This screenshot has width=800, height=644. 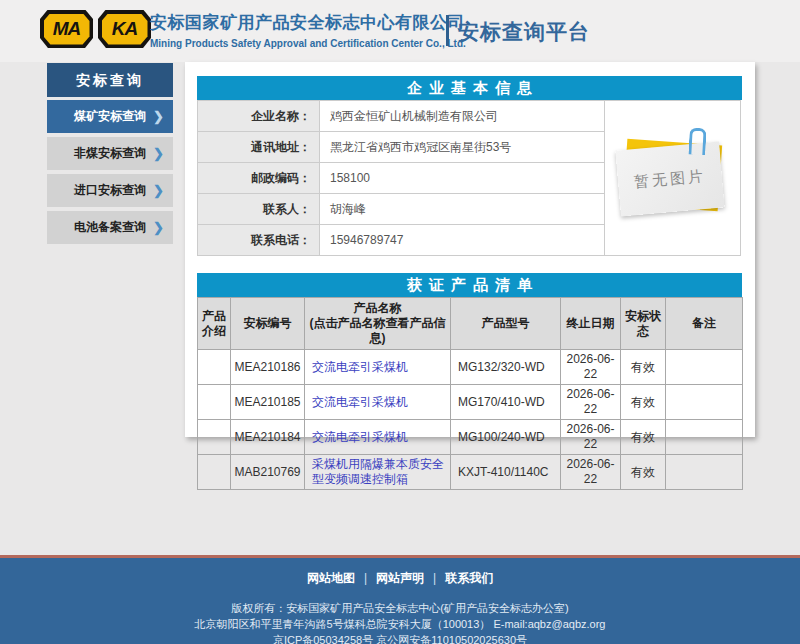 I want to click on col-expiry: 终止日期, so click(x=591, y=324).